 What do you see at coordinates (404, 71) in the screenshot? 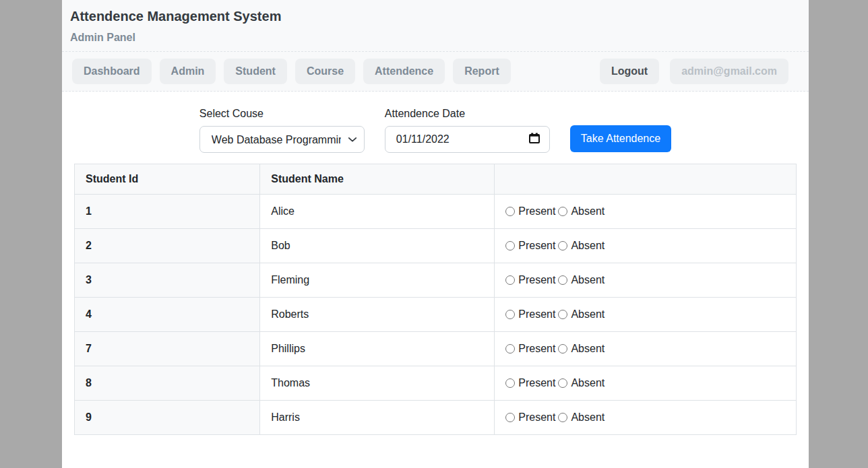
I see `nav-item-attendence: Attendence` at bounding box center [404, 71].